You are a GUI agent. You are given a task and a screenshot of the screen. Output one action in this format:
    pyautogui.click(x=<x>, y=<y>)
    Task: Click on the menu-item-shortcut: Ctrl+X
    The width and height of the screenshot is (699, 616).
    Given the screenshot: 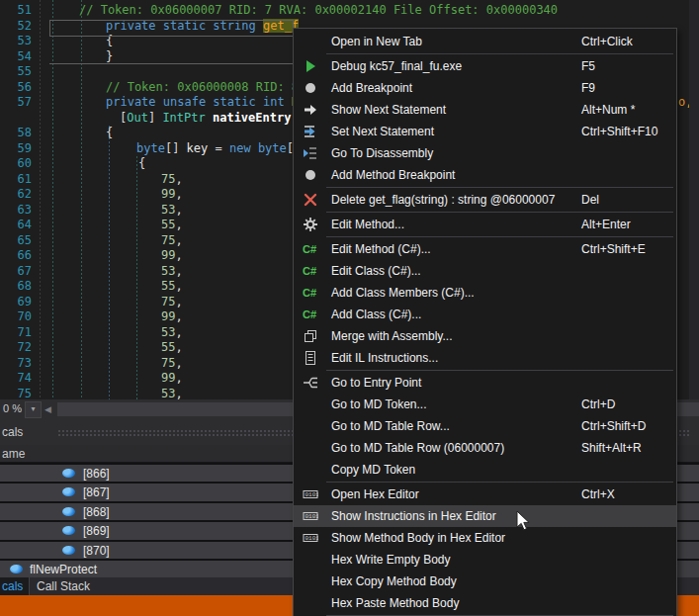 What is the action you would take?
    pyautogui.click(x=598, y=494)
    